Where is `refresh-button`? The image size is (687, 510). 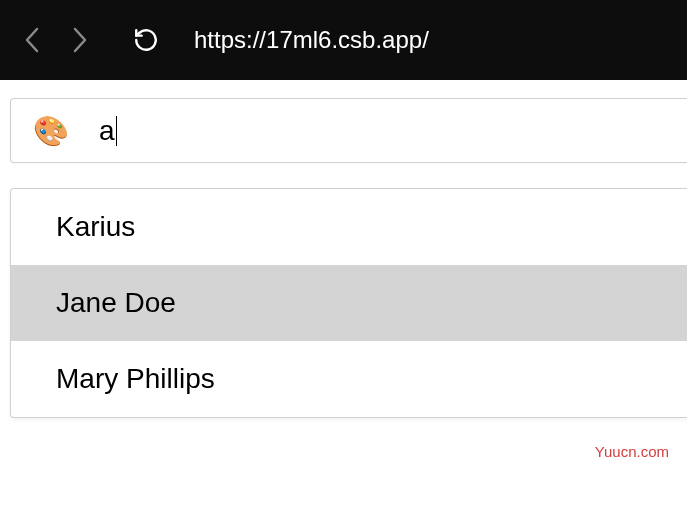 refresh-button is located at coordinates (146, 40).